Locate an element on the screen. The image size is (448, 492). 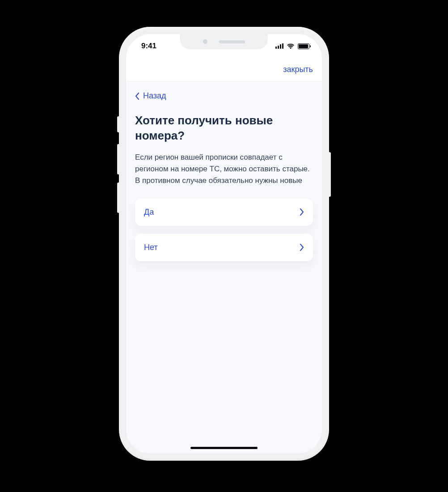
nav-bar: закрыть is located at coordinates (224, 70).